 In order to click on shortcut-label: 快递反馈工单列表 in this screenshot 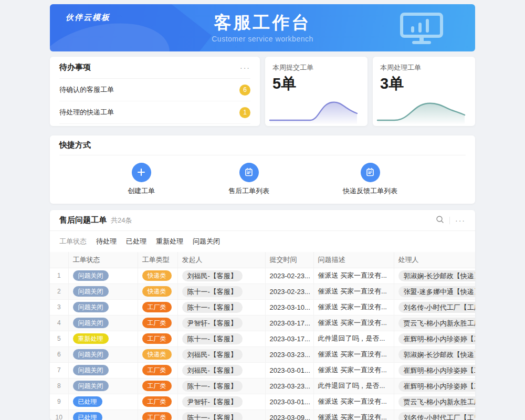, I will do `click(370, 191)`.